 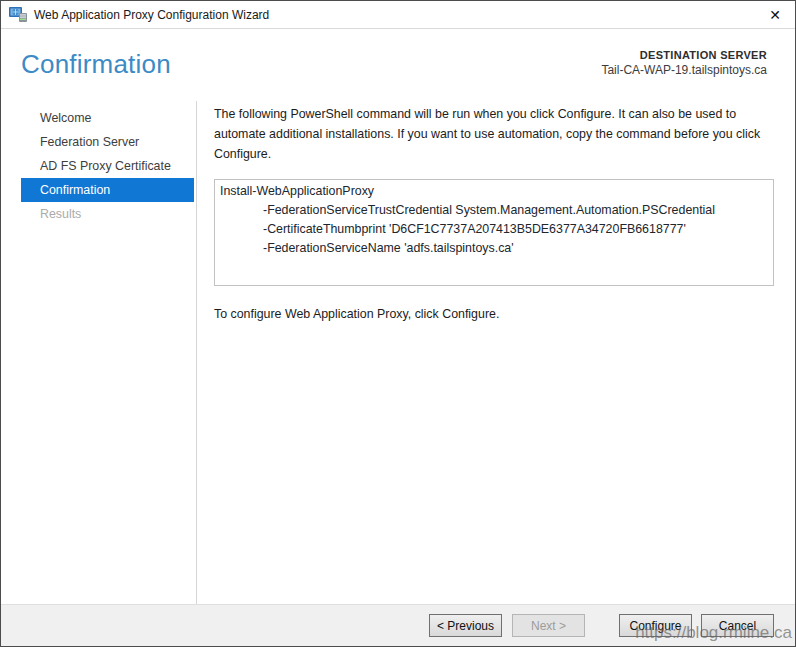 I want to click on configure-note: To configure Web Application Proxy, clic…, so click(x=494, y=314).